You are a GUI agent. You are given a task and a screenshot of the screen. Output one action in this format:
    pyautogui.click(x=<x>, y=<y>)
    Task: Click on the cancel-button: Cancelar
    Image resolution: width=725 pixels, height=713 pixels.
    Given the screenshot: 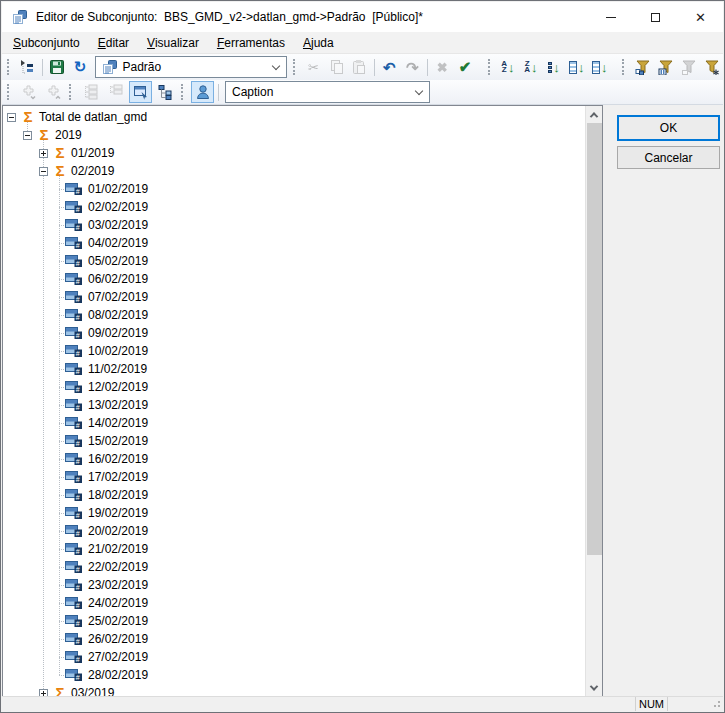 What is the action you would take?
    pyautogui.click(x=668, y=158)
    